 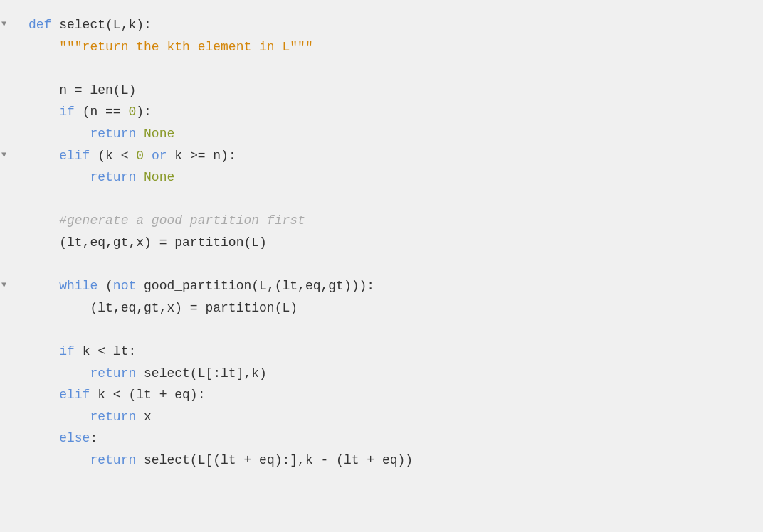 I want to click on code-line: #generate a good partition first, so click(x=378, y=220).